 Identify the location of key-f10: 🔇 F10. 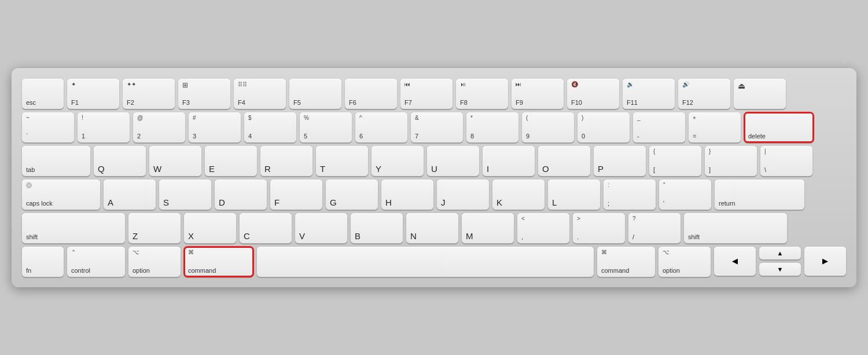
(593, 94).